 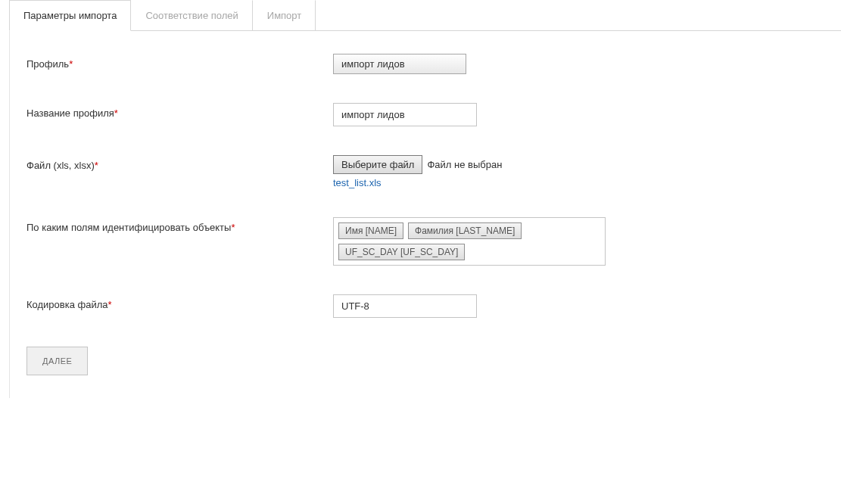 What do you see at coordinates (583, 165) in the screenshot?
I see `file-picker-row: Выберите файл Файл не выбран` at bounding box center [583, 165].